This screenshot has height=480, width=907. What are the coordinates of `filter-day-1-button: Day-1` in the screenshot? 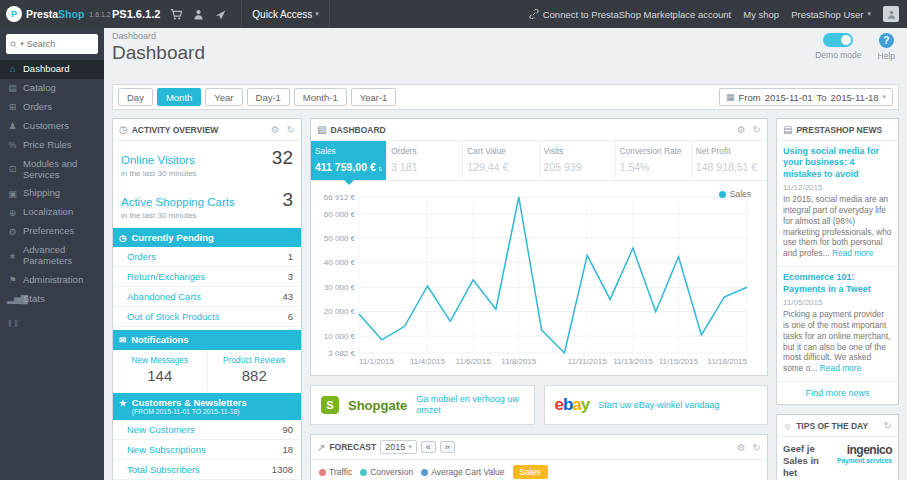 It's located at (268, 97).